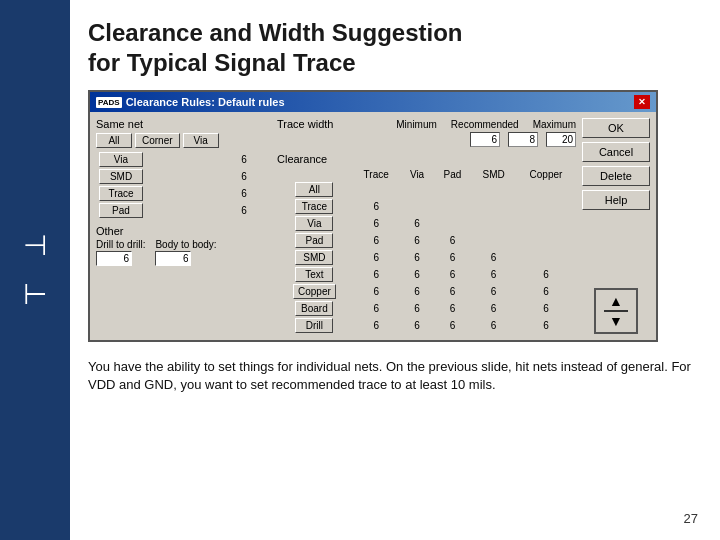 The width and height of the screenshot is (720, 540). I want to click on left-arrow-icon: ⊣, so click(35, 246).